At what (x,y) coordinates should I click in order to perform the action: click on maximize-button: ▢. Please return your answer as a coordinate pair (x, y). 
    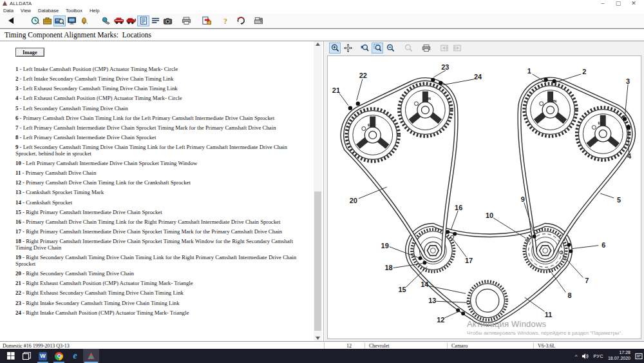
    Looking at the image, I should click on (618, 4).